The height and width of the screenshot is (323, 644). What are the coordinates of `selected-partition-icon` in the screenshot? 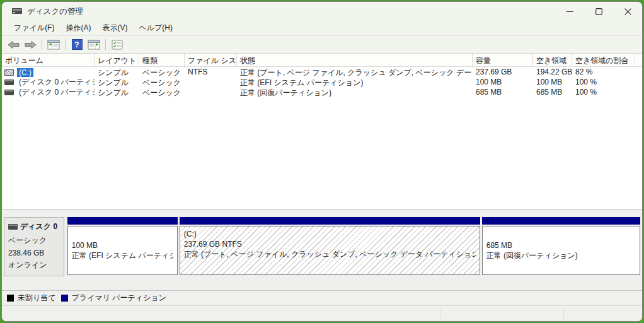 It's located at (9, 73).